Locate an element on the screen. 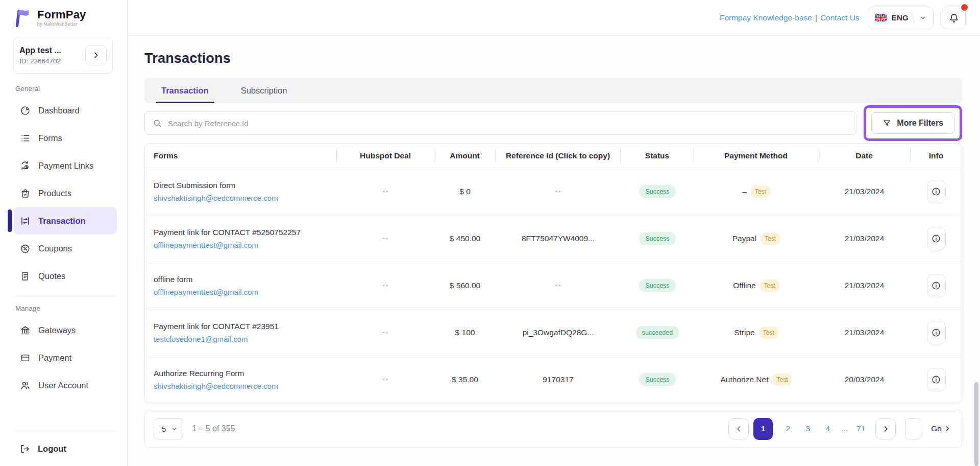 This screenshot has width=980, height=466. column-header-info: Info is located at coordinates (936, 155).